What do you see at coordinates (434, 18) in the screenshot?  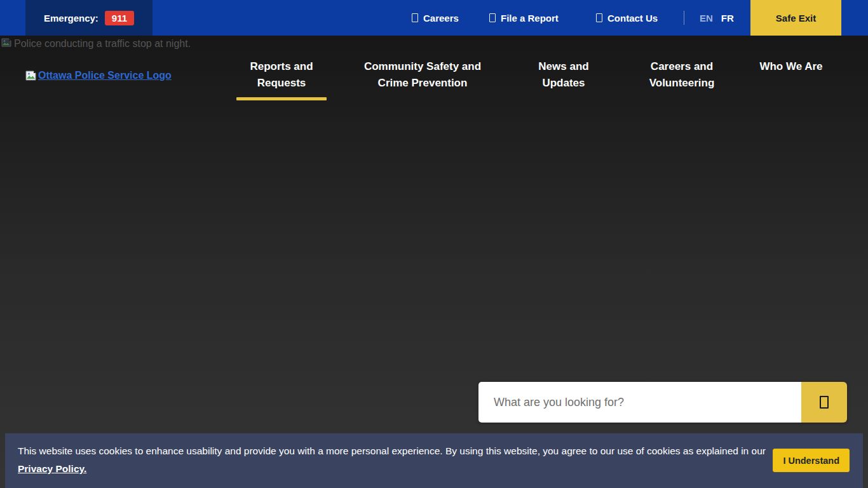 I see `utility-topbar: Emergency: 911 Careers File a Report Con…` at bounding box center [434, 18].